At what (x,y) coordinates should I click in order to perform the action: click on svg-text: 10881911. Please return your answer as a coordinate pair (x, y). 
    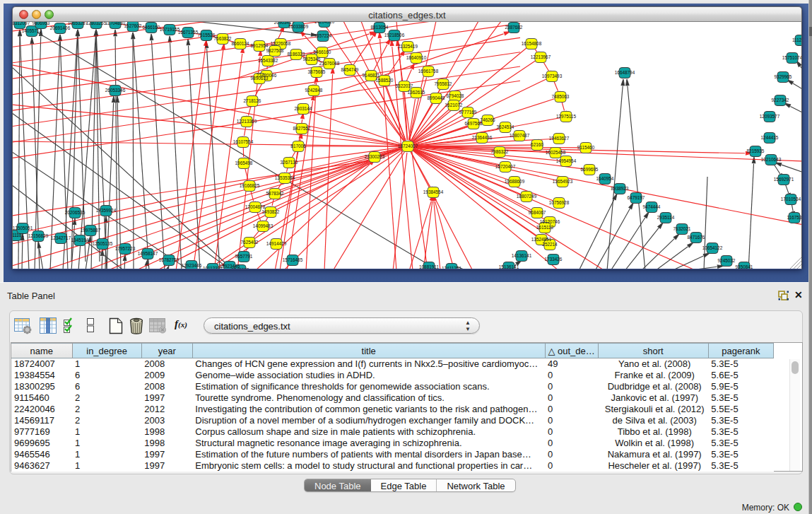
    Looking at the image, I should click on (429, 267).